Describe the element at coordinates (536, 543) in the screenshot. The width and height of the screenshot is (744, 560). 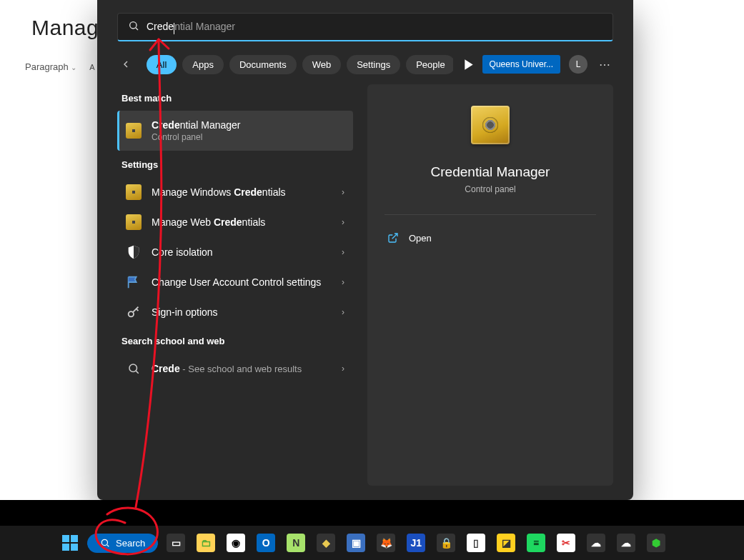
I see `taskbar-app-spotify: ≡` at that location.